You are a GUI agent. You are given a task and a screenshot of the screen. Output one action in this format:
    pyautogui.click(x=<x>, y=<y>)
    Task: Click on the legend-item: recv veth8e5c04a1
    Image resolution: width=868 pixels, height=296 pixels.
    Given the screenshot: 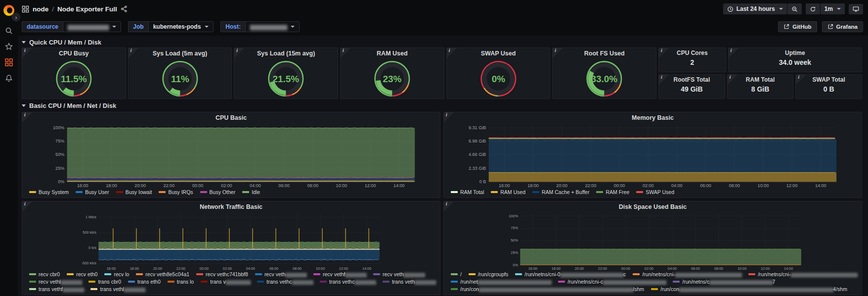 What is the action you would take?
    pyautogui.click(x=163, y=274)
    